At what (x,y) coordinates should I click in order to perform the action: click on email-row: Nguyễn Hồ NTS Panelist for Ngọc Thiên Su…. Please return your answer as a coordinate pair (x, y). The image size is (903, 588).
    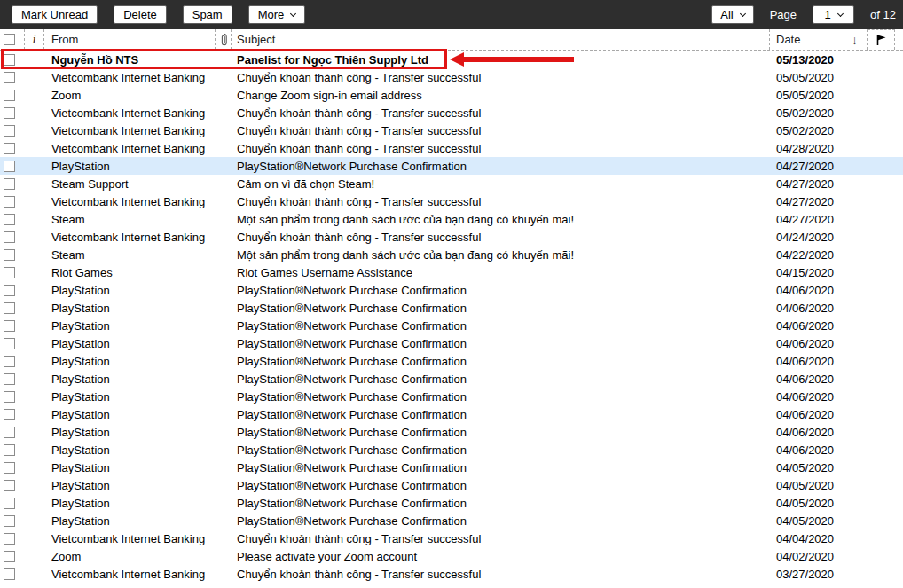
    Looking at the image, I should click on (452, 59).